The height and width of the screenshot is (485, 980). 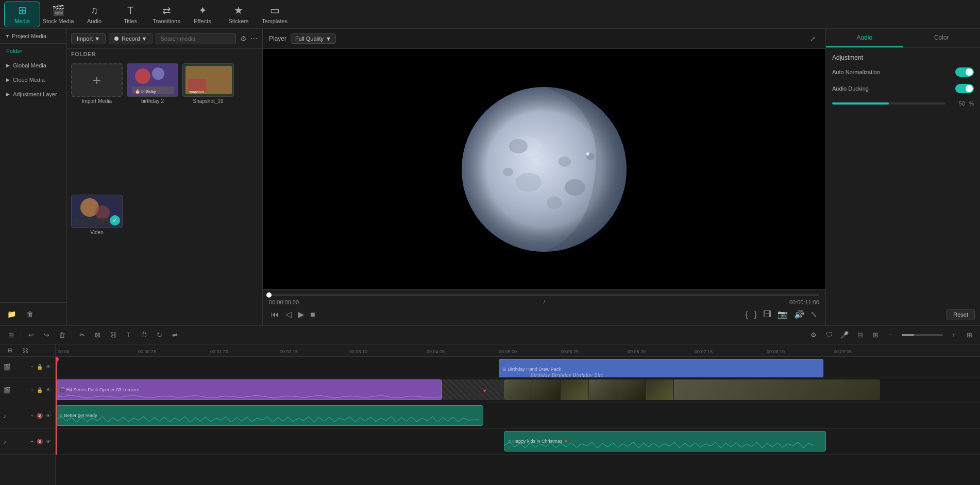 I want to click on track-row-3: ♫ Happy kids in Christmas ♥, so click(x=518, y=442).